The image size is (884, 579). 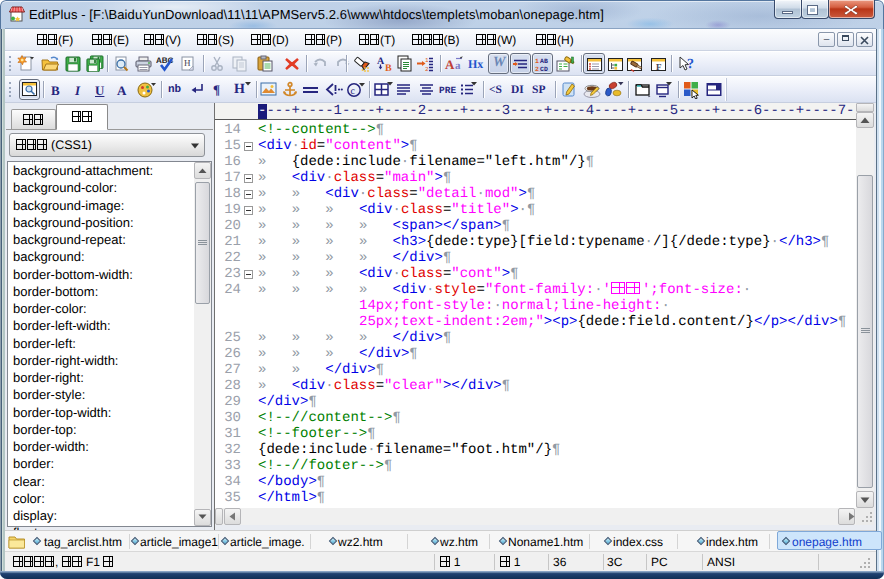 I want to click on svg-text: H, so click(x=188, y=63).